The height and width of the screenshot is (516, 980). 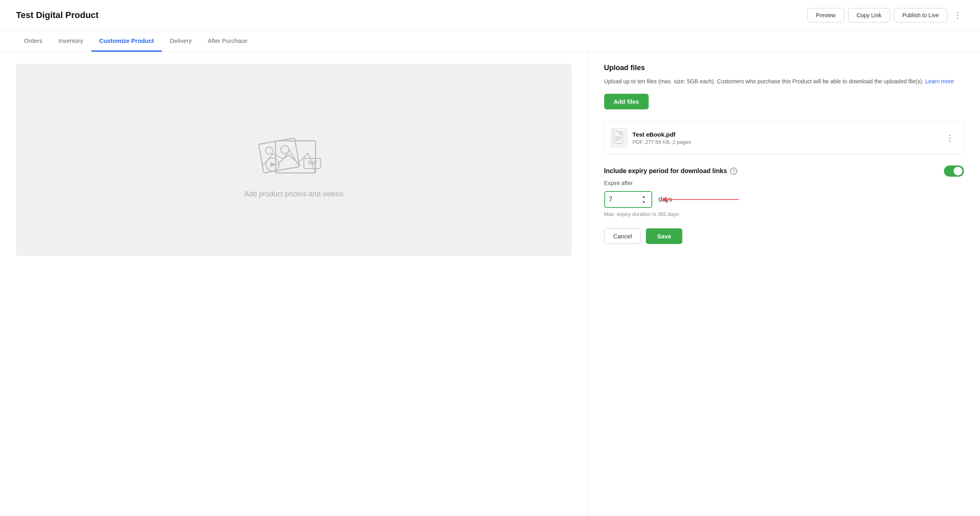 What do you see at coordinates (294, 152) in the screenshot?
I see `media-placeholder-icon: GIF` at bounding box center [294, 152].